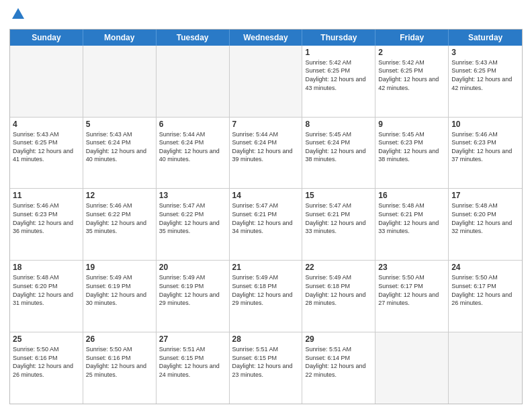 The image size is (532, 411). What do you see at coordinates (485, 81) in the screenshot?
I see `day-cell-3: 3Sunrise: 5:43 AMSunset: 6:25 PMDaylight…` at bounding box center [485, 81].